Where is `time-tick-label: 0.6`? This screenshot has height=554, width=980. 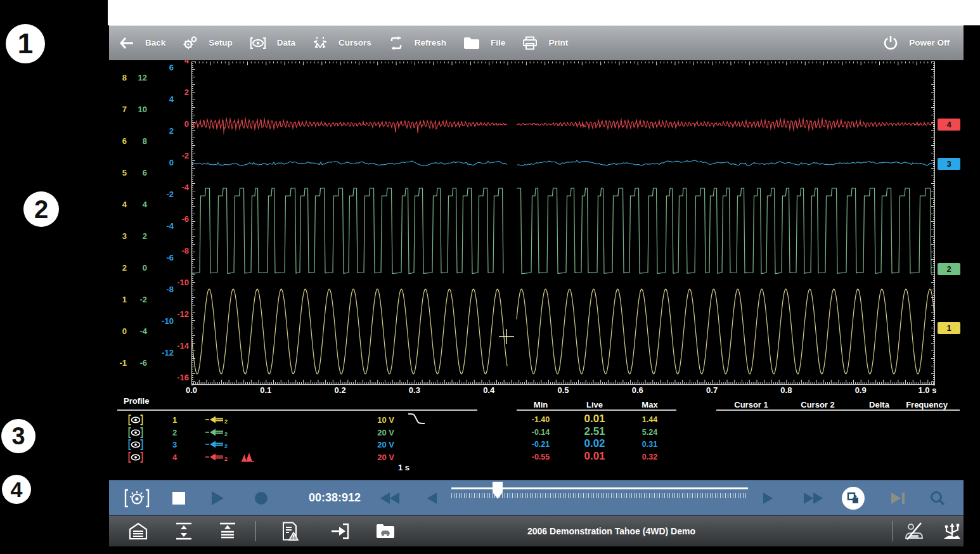 time-tick-label: 0.6 is located at coordinates (638, 390).